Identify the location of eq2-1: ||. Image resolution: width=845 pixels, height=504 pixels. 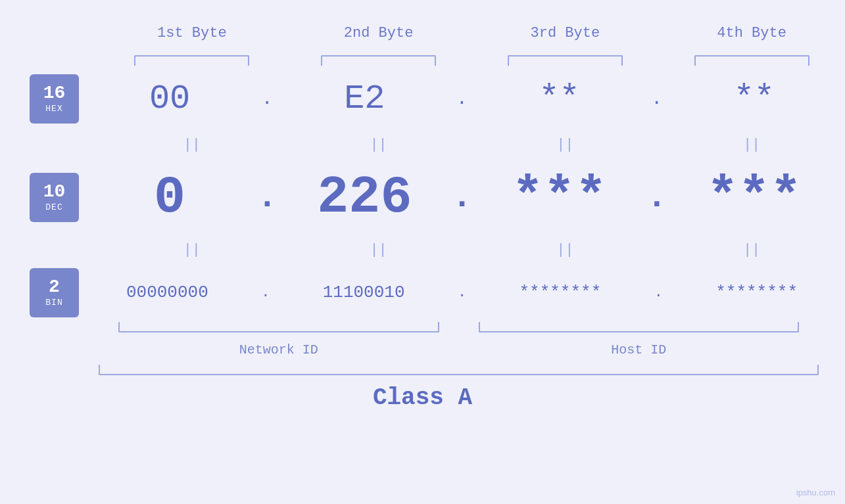
(192, 250).